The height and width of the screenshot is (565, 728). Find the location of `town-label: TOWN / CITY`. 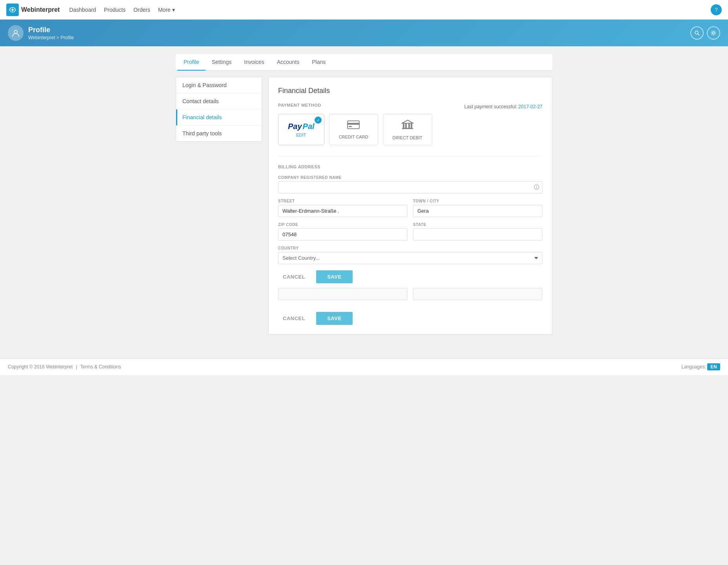

town-label: TOWN / CITY is located at coordinates (478, 201).